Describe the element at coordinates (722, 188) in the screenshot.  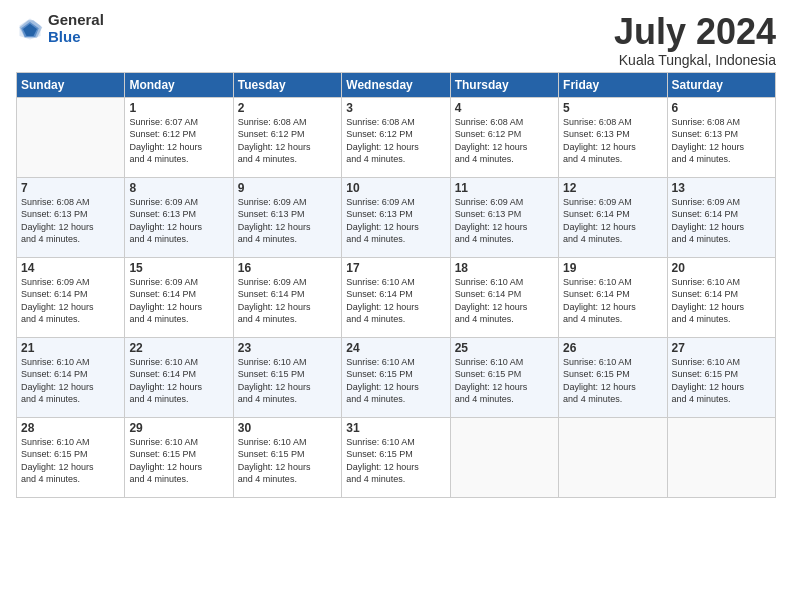
I see `day-number: 13` at that location.